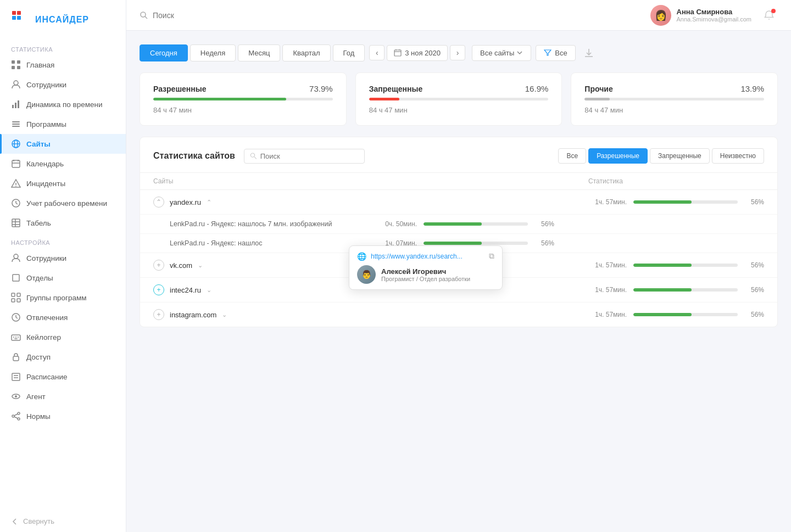 The image size is (791, 532). What do you see at coordinates (426, 271) in the screenshot?
I see `tooltip-user-name: Алексей Игоревич` at bounding box center [426, 271].